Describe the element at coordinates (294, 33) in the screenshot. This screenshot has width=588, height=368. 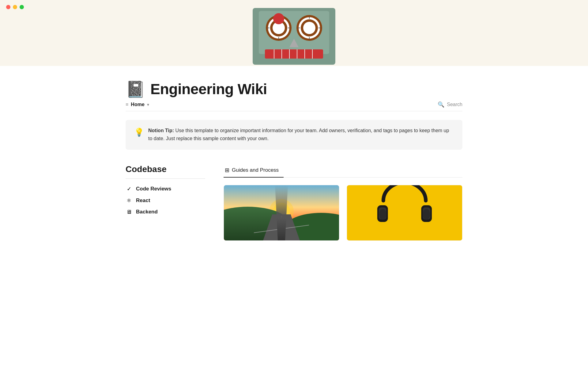
I see `hero-robot-image` at that location.